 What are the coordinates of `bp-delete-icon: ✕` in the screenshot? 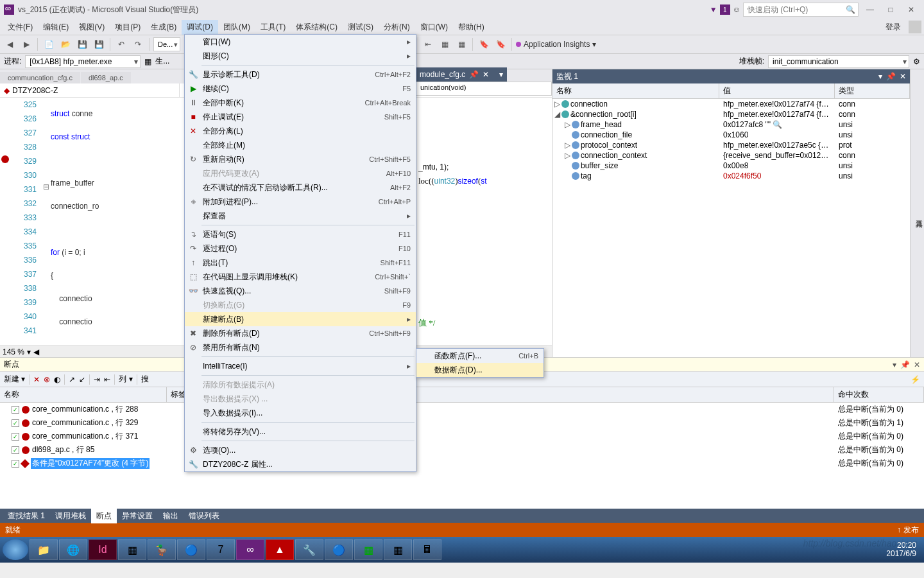 It's located at (37, 380).